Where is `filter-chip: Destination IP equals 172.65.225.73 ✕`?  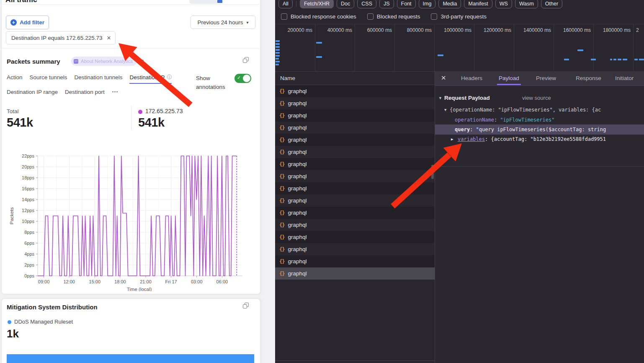 filter-chip: Destination IP equals 172.65.225.73 ✕ is located at coordinates (61, 38).